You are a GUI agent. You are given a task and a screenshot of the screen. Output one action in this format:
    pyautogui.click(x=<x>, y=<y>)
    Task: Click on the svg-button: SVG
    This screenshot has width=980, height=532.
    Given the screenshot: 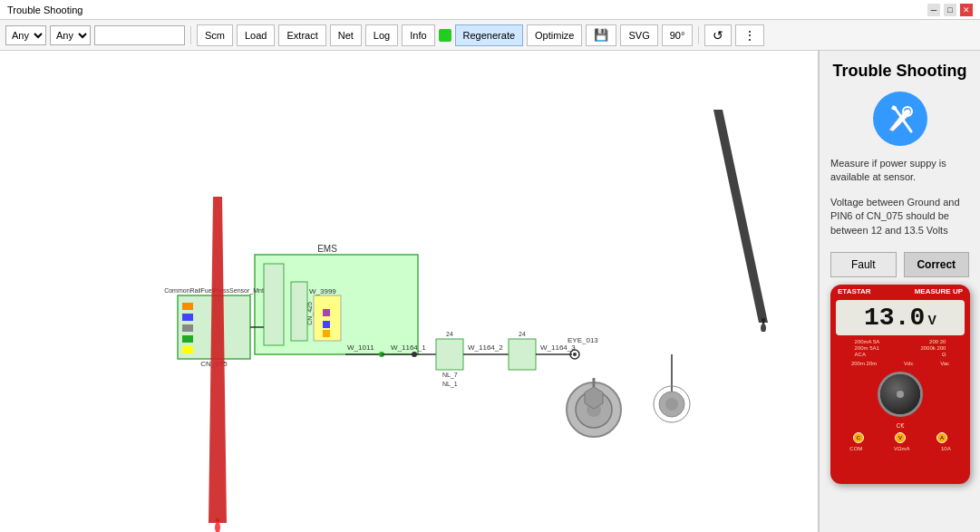 What is the action you would take?
    pyautogui.click(x=638, y=35)
    